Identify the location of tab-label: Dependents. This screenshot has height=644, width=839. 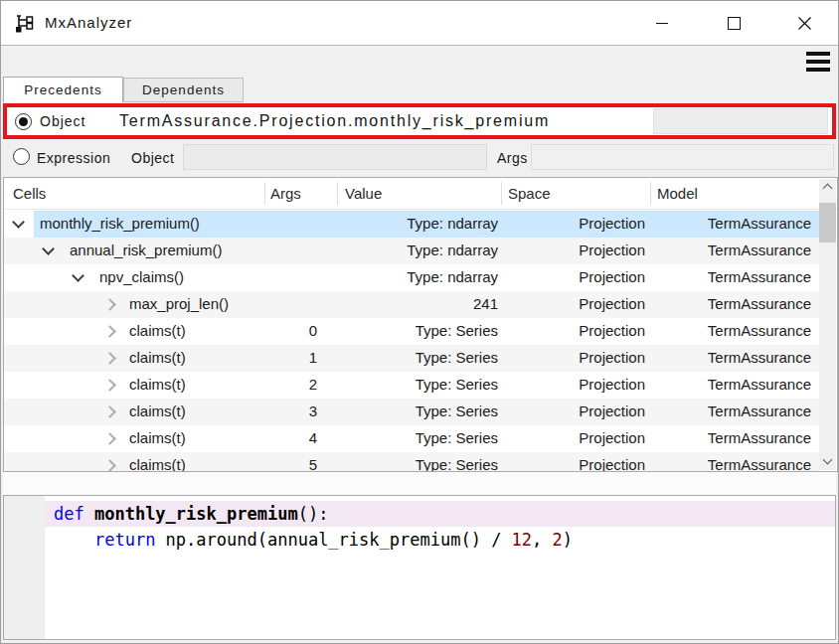
(183, 89).